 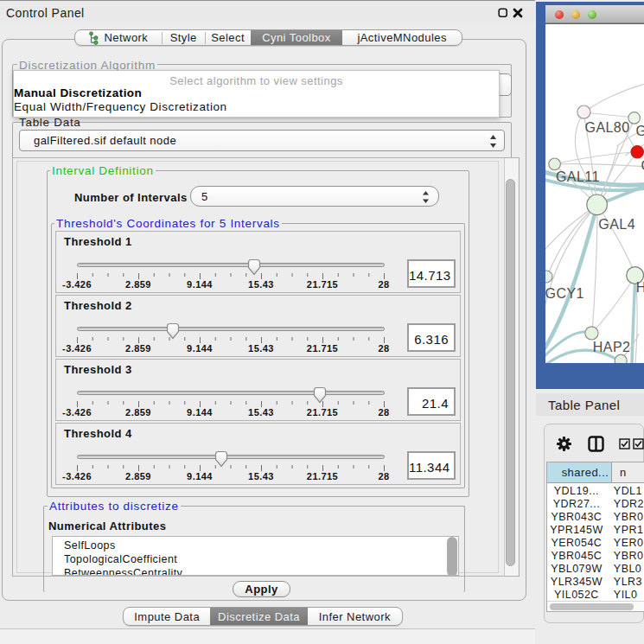 I want to click on svg-text: GAL11, so click(x=577, y=176).